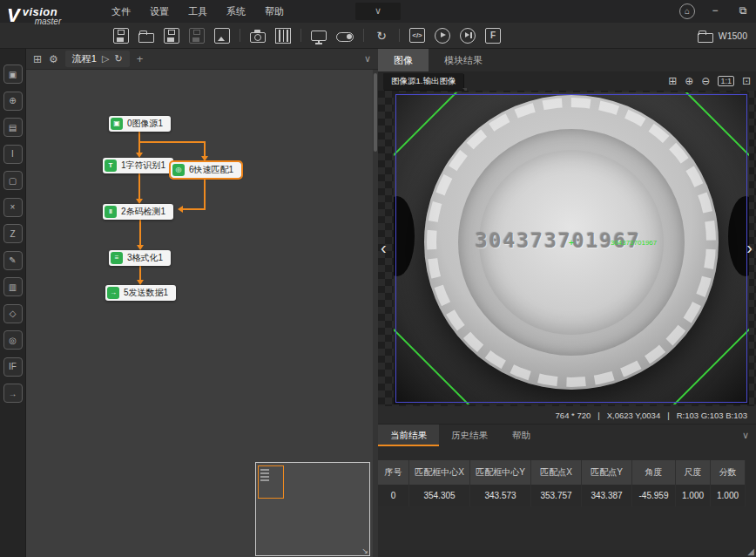 Image resolution: width=756 pixels, height=557 pixels. Describe the element at coordinates (728, 472) in the screenshot. I see `col-score: 分数` at that location.